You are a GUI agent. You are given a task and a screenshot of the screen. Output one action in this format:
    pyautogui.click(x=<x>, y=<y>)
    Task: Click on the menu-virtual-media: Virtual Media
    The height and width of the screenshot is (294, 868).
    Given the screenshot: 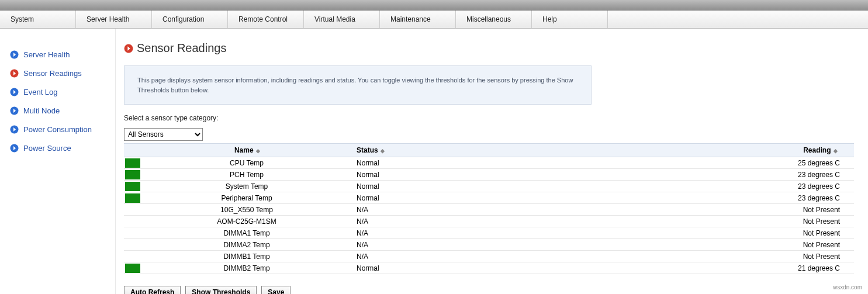 What is the action you would take?
    pyautogui.click(x=342, y=19)
    